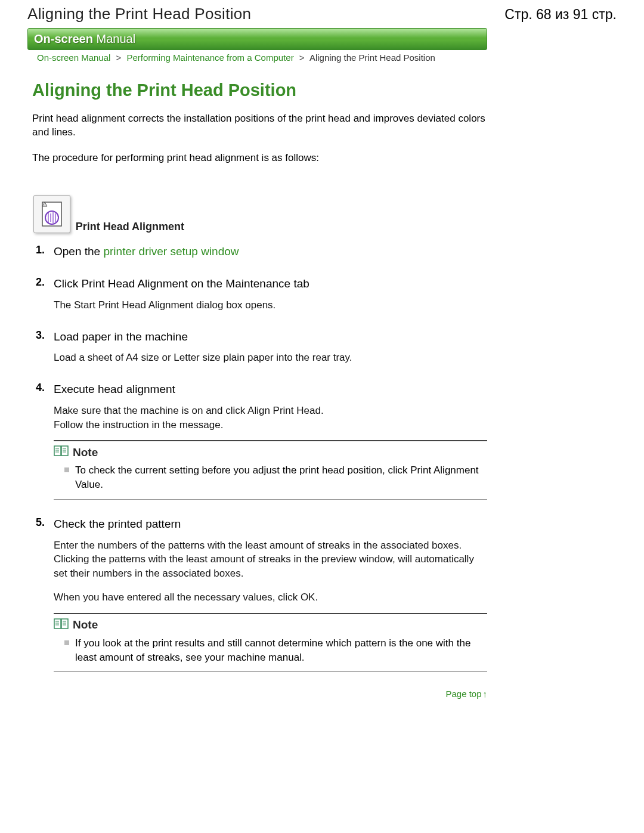 This screenshot has height=833, width=644. I want to click on step-number: 2., so click(41, 283).